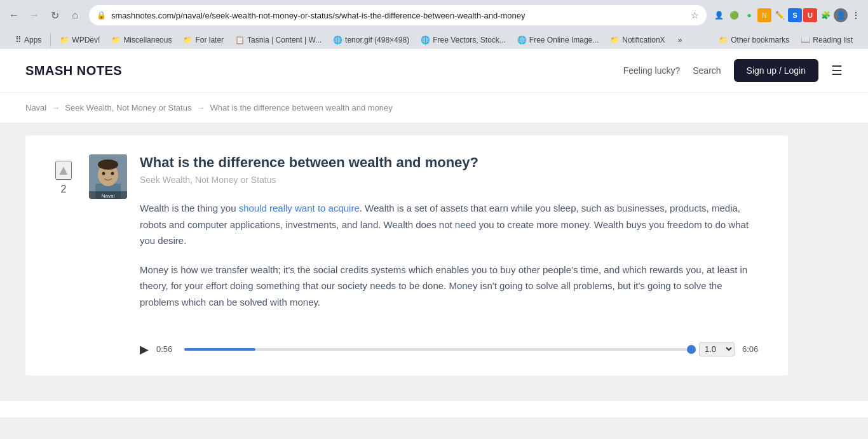 The image size is (868, 439). I want to click on signup-button: Sign up / Login, so click(776, 71).